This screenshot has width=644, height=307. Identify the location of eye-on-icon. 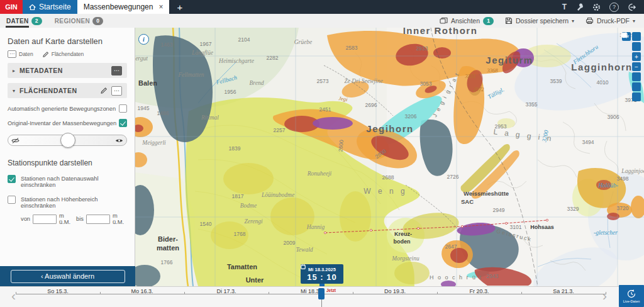
(119, 141).